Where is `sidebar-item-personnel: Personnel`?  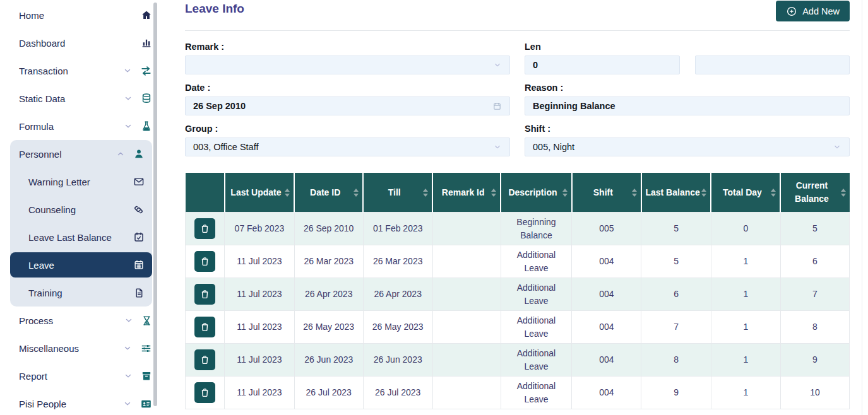 sidebar-item-personnel: Personnel is located at coordinates (81, 154).